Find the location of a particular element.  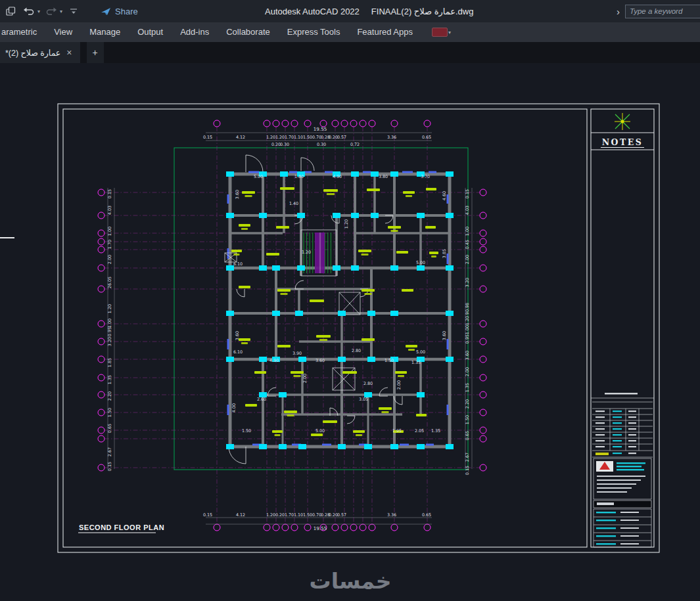

undo-icon is located at coordinates (29, 11).